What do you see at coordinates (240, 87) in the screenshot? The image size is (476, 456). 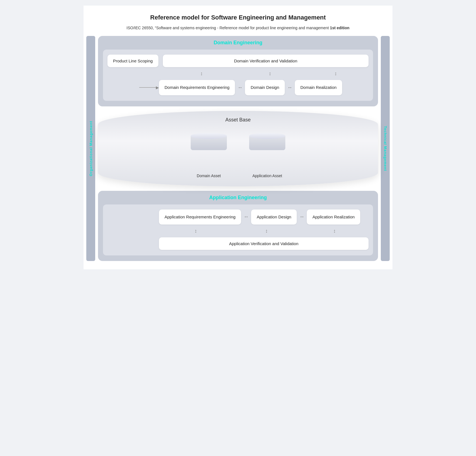 I see `arrow-dre-dd: ↔` at bounding box center [240, 87].